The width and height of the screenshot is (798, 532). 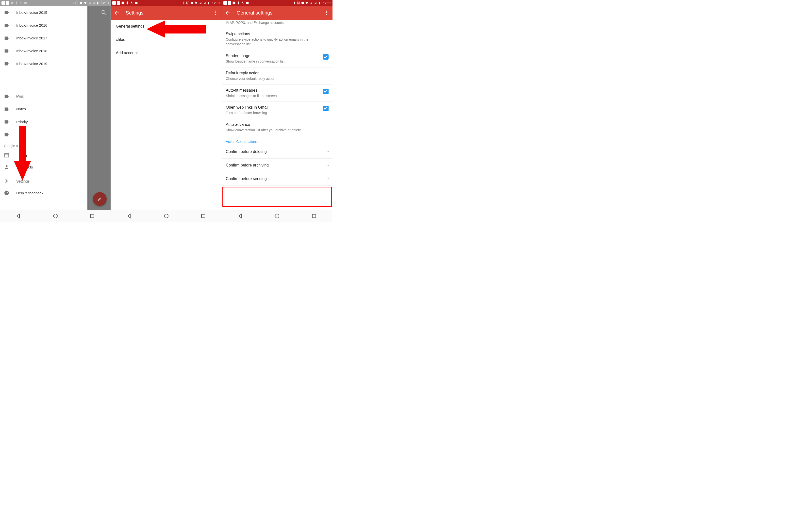 I want to click on label-text: Inbox/Invoice 2016, so click(x=32, y=25).